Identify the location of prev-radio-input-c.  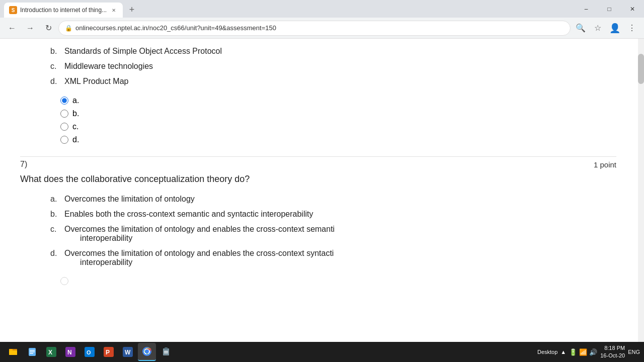
(64, 127).